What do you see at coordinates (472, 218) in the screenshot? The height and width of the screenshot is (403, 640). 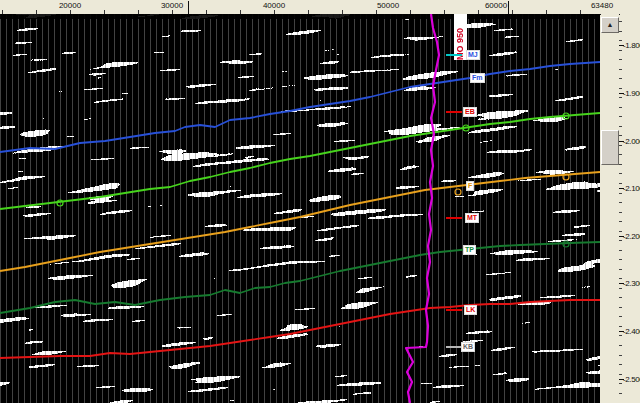 I see `well-top-label: MT` at bounding box center [472, 218].